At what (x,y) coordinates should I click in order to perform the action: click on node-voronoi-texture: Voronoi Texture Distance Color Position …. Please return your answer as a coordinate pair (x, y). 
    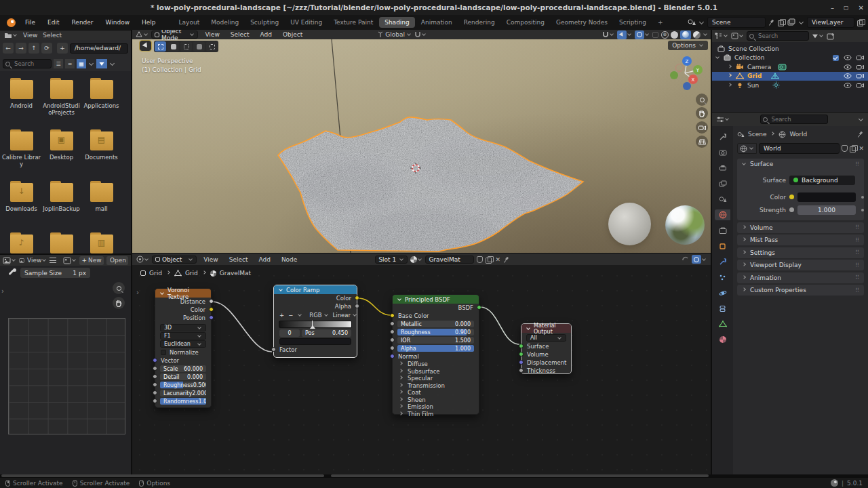
    Looking at the image, I should click on (183, 348).